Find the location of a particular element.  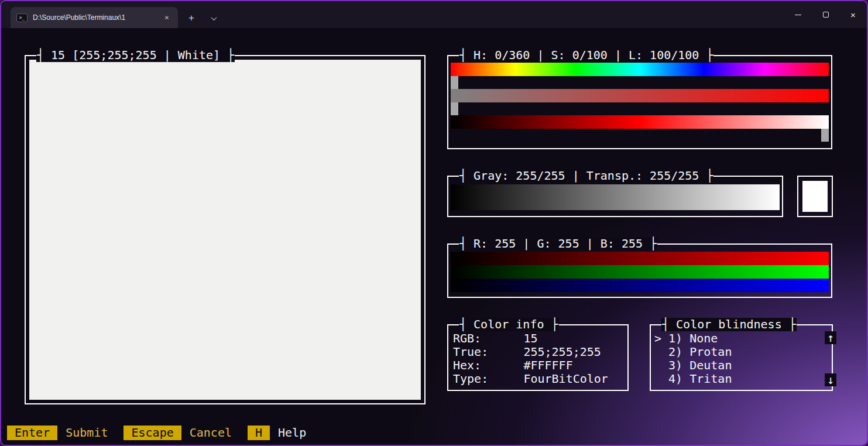

color-blindness-box: ┤ Color blindness ├ ↑ ↓ >1) None 2) Prot… is located at coordinates (741, 358).